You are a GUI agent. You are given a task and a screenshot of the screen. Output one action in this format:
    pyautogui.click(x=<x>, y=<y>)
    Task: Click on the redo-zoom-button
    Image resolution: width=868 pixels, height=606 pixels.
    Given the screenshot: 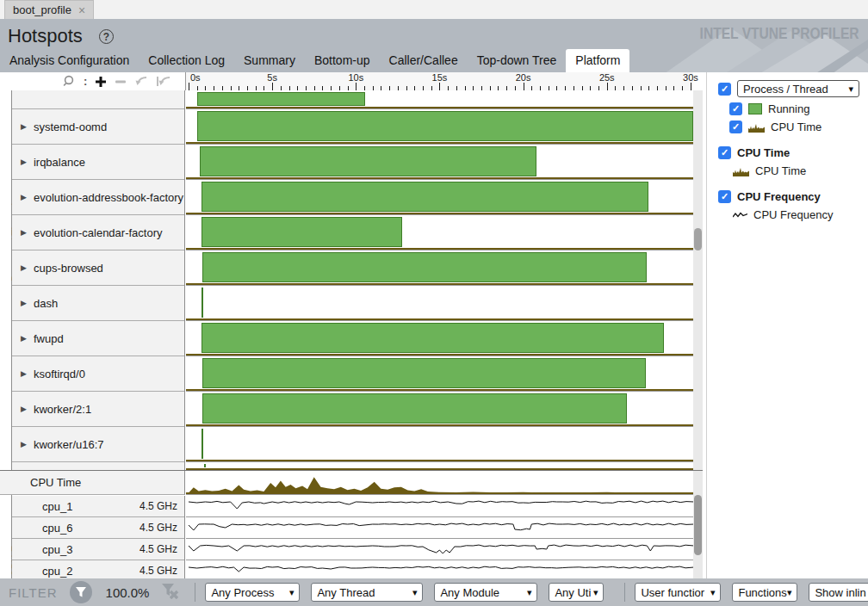 What is the action you would take?
    pyautogui.click(x=164, y=81)
    